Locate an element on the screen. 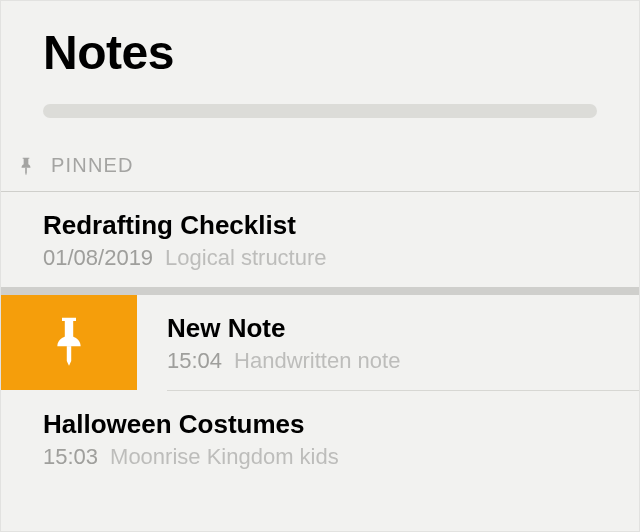  pin-swipe-action is located at coordinates (69, 342).